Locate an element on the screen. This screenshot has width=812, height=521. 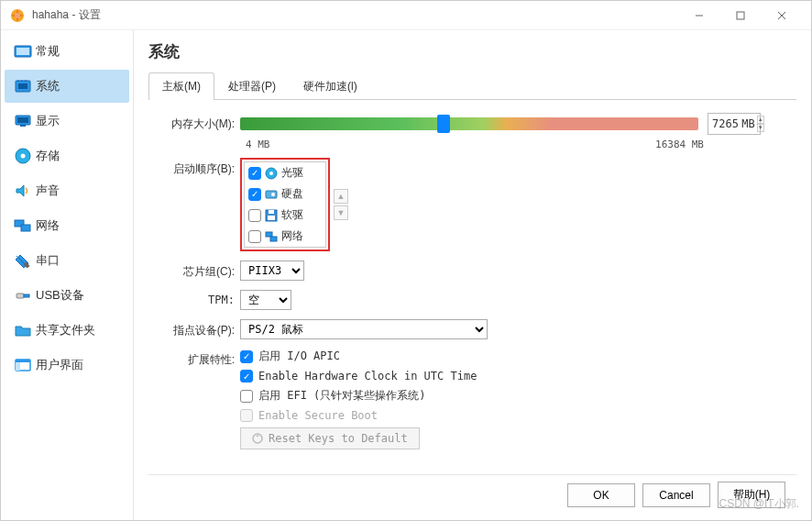
pointing-select: PS/2 鼠标 is located at coordinates (364, 329).